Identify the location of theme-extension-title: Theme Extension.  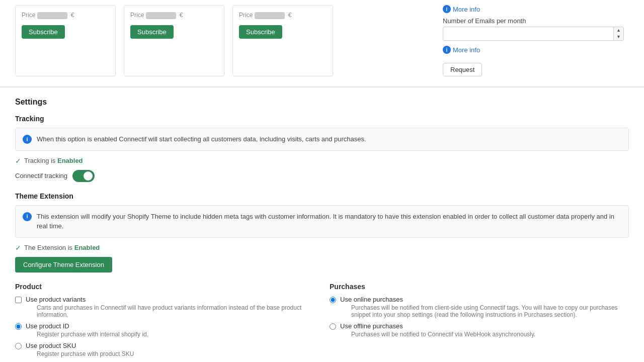
(322, 196).